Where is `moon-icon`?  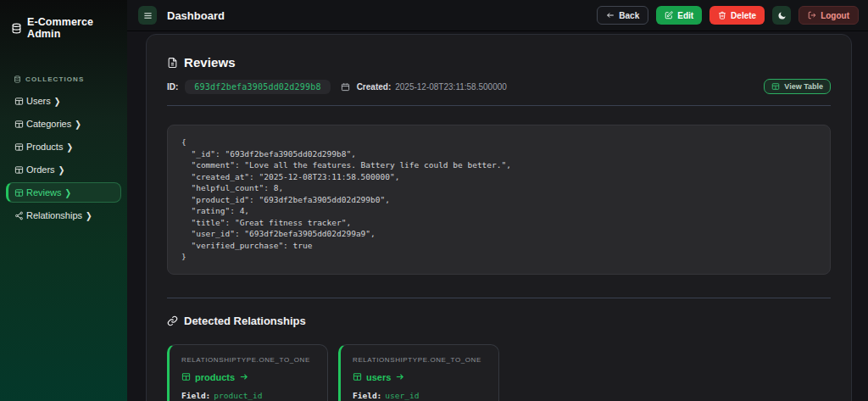
moon-icon is located at coordinates (782, 15).